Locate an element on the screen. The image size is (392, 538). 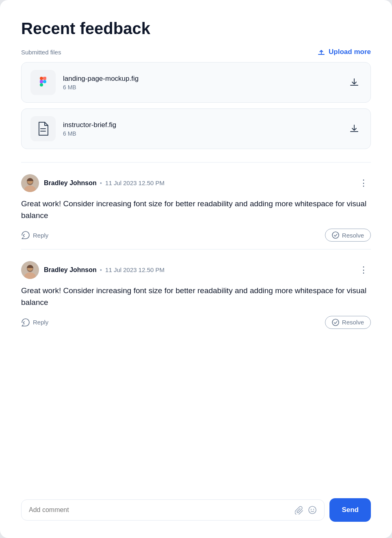
compose-area: Send is located at coordinates (196, 504).